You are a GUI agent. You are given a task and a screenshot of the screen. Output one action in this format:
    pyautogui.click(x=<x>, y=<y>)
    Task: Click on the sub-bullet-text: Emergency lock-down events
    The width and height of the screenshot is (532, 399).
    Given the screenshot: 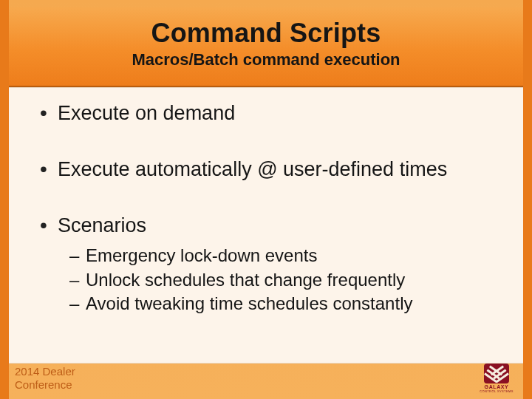 What is the action you would take?
    pyautogui.click(x=201, y=256)
    